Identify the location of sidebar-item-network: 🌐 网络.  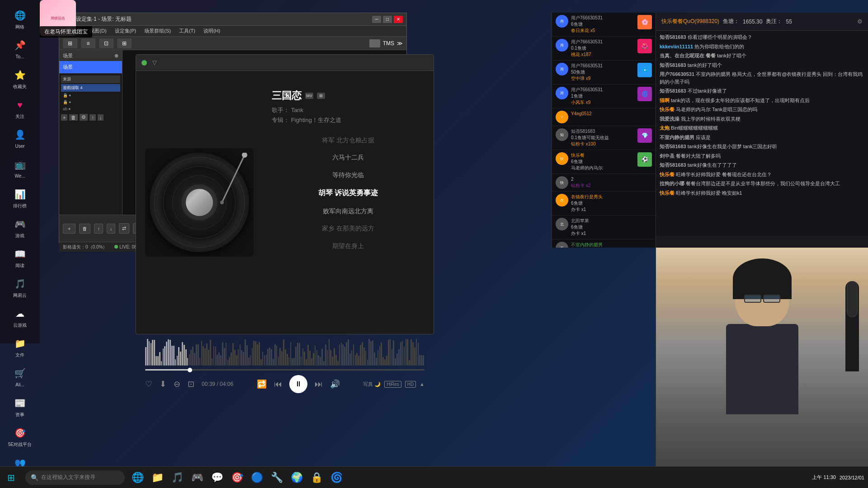
(20, 19).